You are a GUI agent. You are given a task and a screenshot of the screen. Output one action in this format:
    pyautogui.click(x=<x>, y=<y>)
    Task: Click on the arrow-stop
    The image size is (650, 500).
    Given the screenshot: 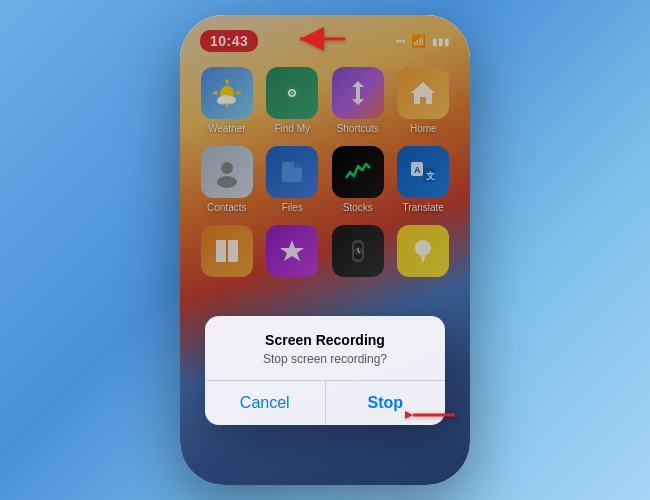 What is the action you would take?
    pyautogui.click(x=432, y=417)
    